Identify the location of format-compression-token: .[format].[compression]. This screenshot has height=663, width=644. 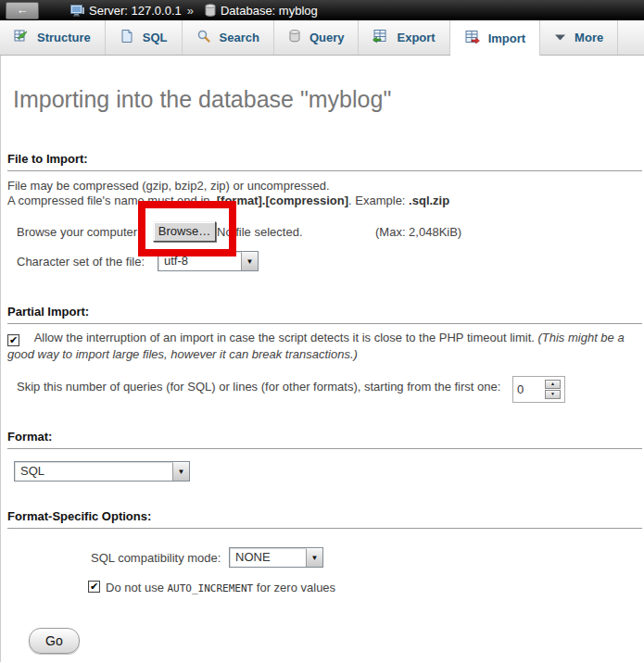
(281, 200).